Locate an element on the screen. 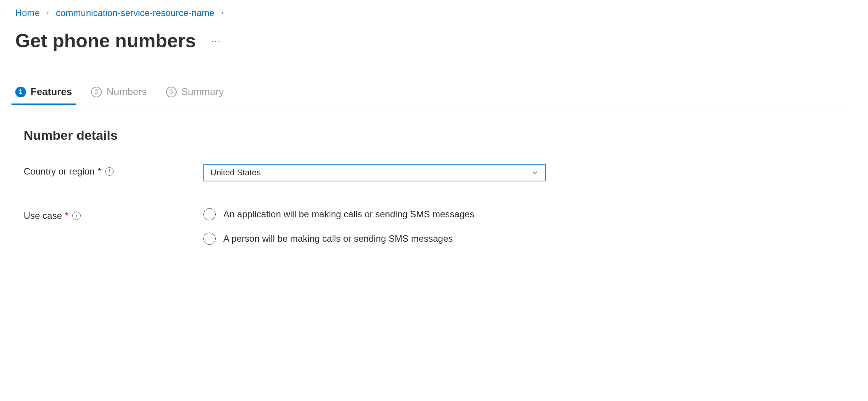 The width and height of the screenshot is (868, 401). form-control: An application will be making calls or s… is located at coordinates (375, 226).